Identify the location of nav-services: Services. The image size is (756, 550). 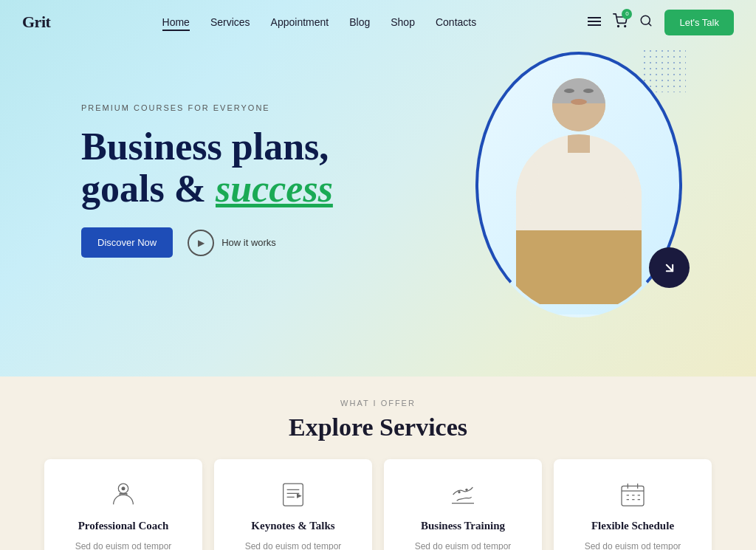
(230, 22).